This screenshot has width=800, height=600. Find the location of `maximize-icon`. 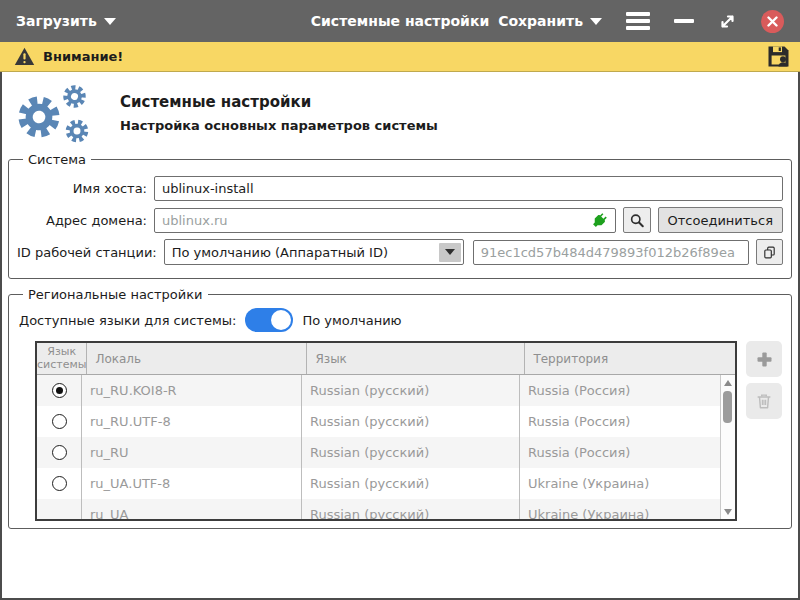

maximize-icon is located at coordinates (728, 22).